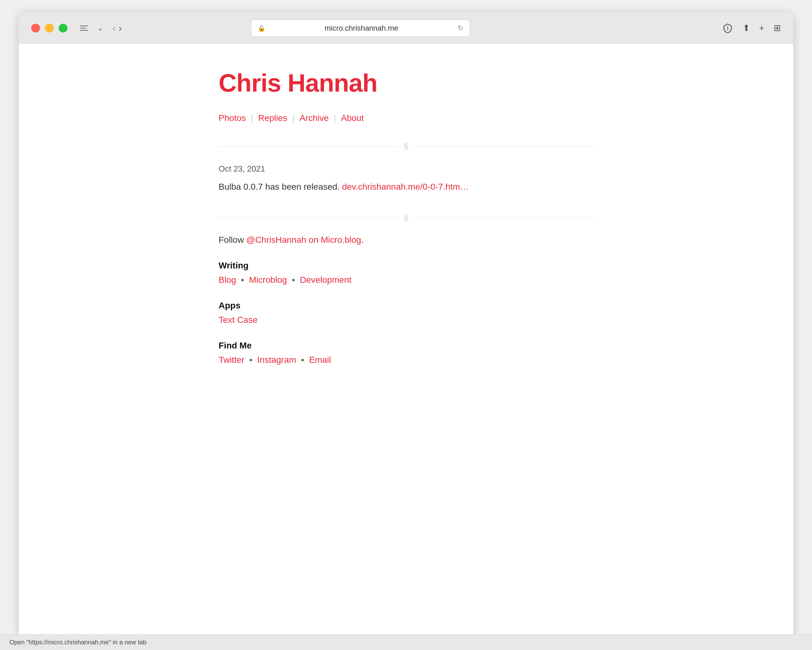  What do you see at coordinates (49, 28) in the screenshot?
I see `traffic-lights` at bounding box center [49, 28].